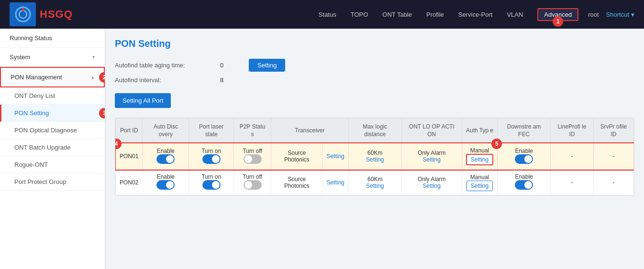 Image resolution: width=644 pixels, height=269 pixels. What do you see at coordinates (53, 148) in the screenshot?
I see `sidebar-item-ont-batch-upgrade: ONT Batch Upgrade` at bounding box center [53, 148].